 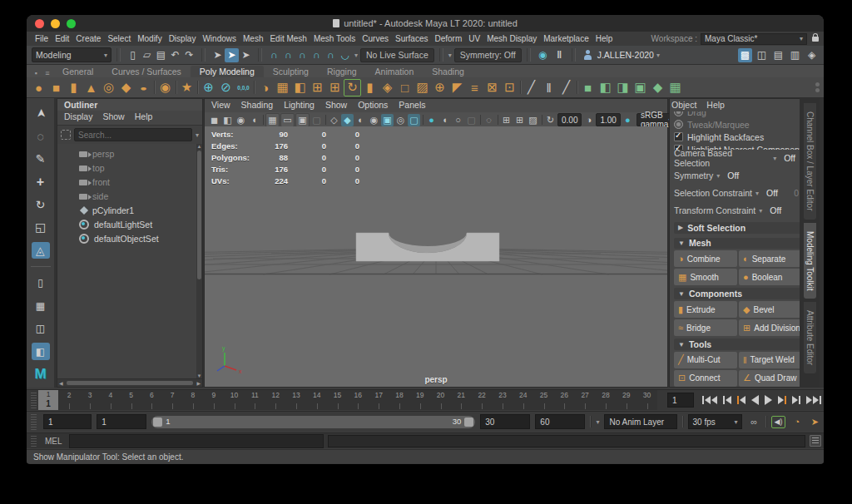 What do you see at coordinates (130, 210) in the screenshot?
I see `outliner-item: pCylinder1` at bounding box center [130, 210].